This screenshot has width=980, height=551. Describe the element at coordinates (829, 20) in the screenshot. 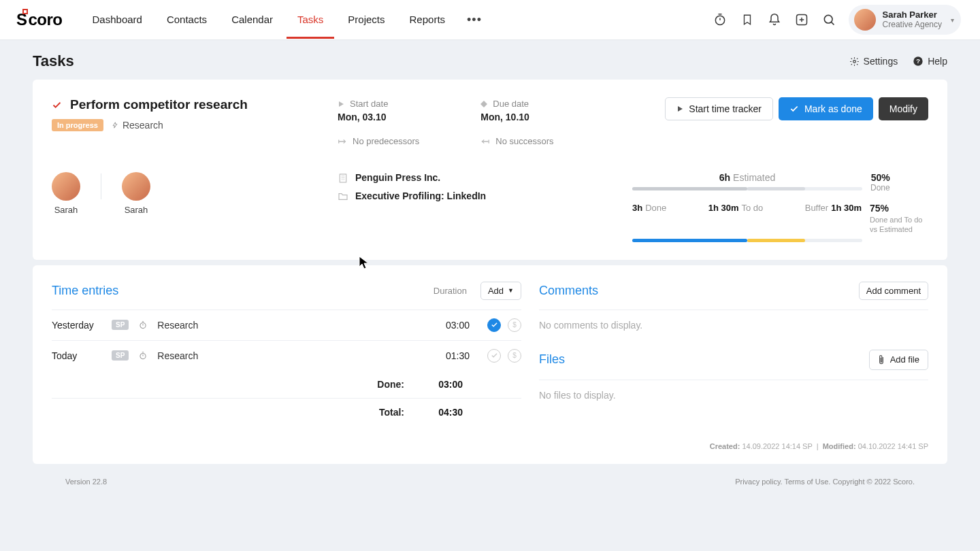

I see `search-icon` at that location.